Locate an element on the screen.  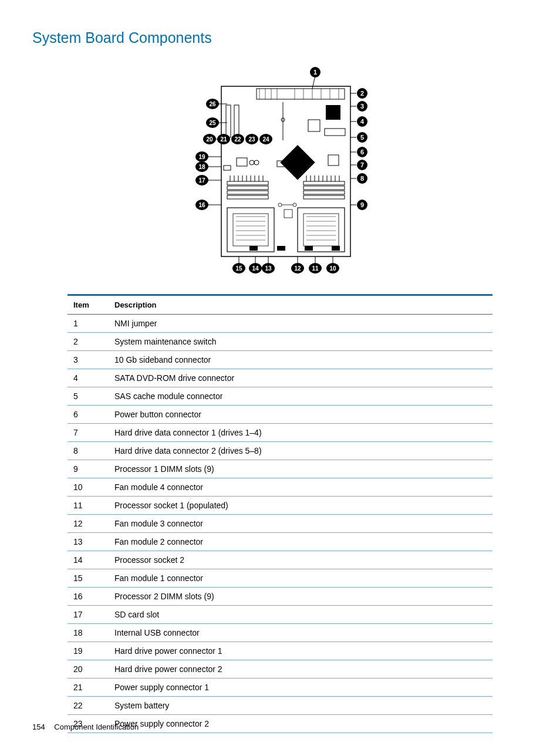
callout-1: 1 is located at coordinates (315, 72).